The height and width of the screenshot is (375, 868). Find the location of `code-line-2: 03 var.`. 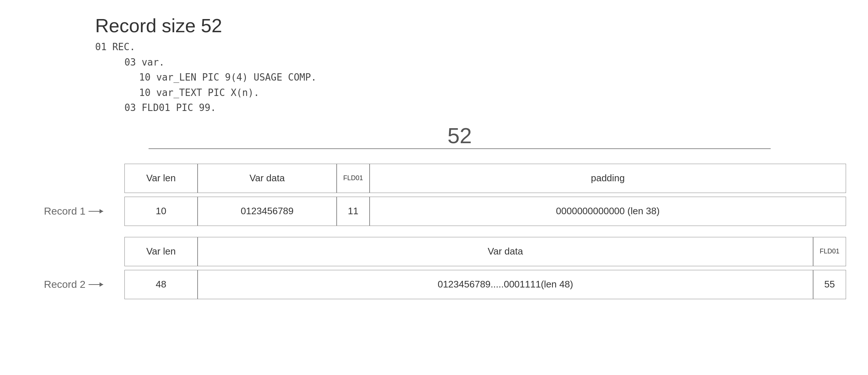

code-line-2: 03 var. is located at coordinates (485, 63).